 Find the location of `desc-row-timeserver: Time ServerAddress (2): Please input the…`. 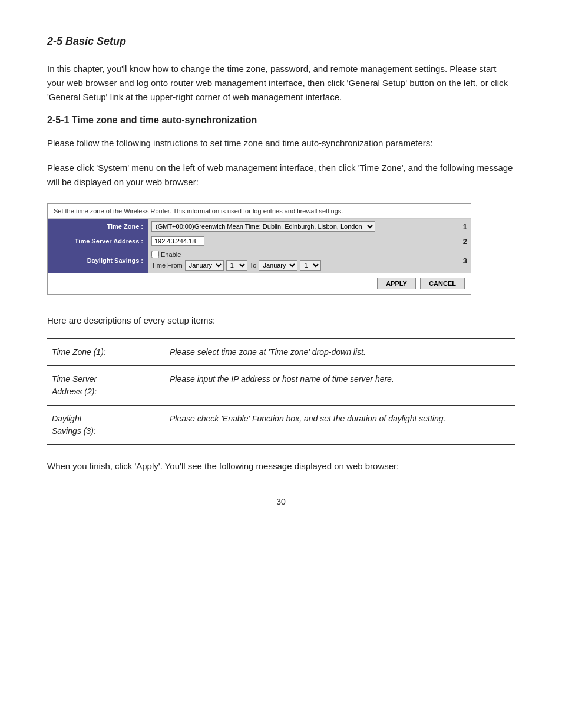

desc-row-timeserver: Time ServerAddress (2): Please input the… is located at coordinates (281, 386).